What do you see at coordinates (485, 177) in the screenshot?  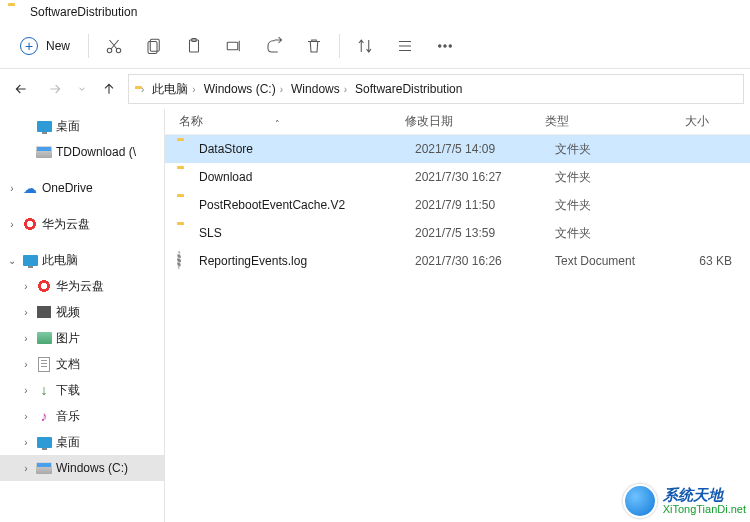 I see `file-date: 2021/7/30 16:27` at bounding box center [485, 177].